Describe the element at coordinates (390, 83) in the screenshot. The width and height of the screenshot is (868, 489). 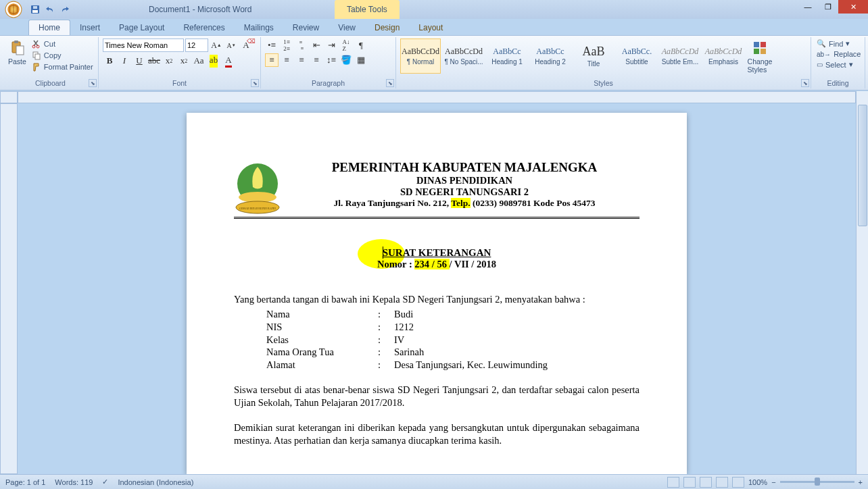
I see `paragraph-launcher: ⬊` at that location.